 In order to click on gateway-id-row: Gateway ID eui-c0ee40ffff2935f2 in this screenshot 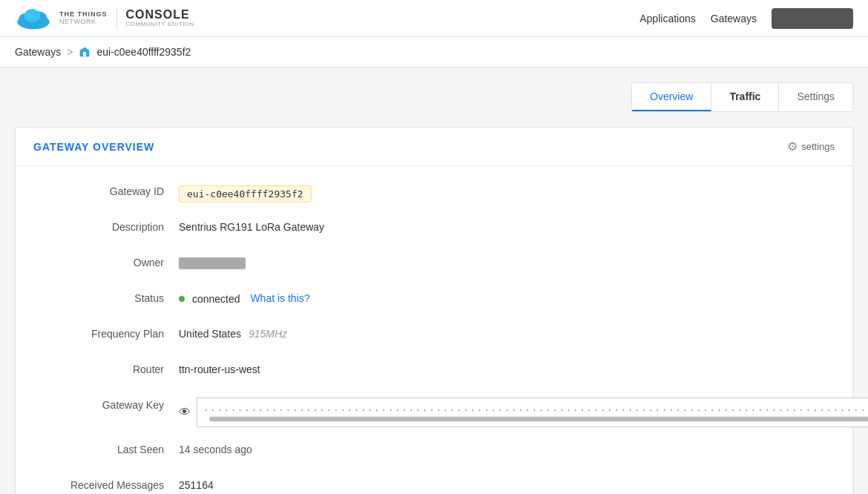, I will do `click(434, 194)`.